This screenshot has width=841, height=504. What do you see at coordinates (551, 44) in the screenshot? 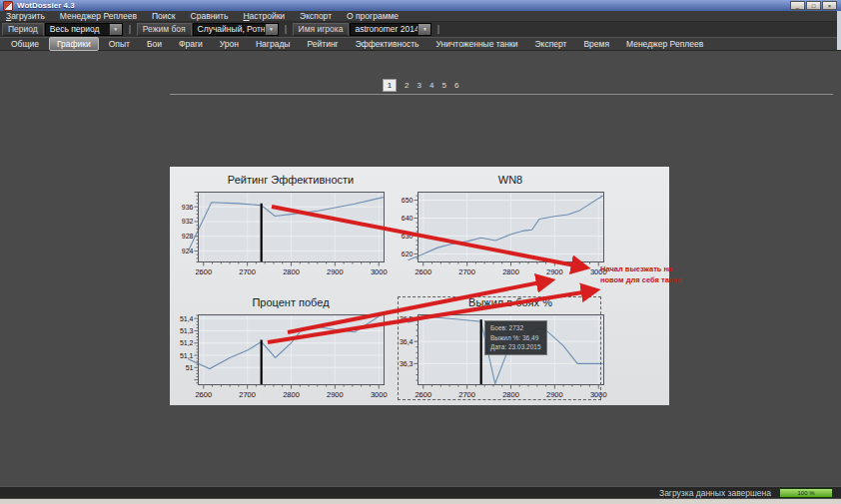
I see `tab-item: Эксперт` at bounding box center [551, 44].